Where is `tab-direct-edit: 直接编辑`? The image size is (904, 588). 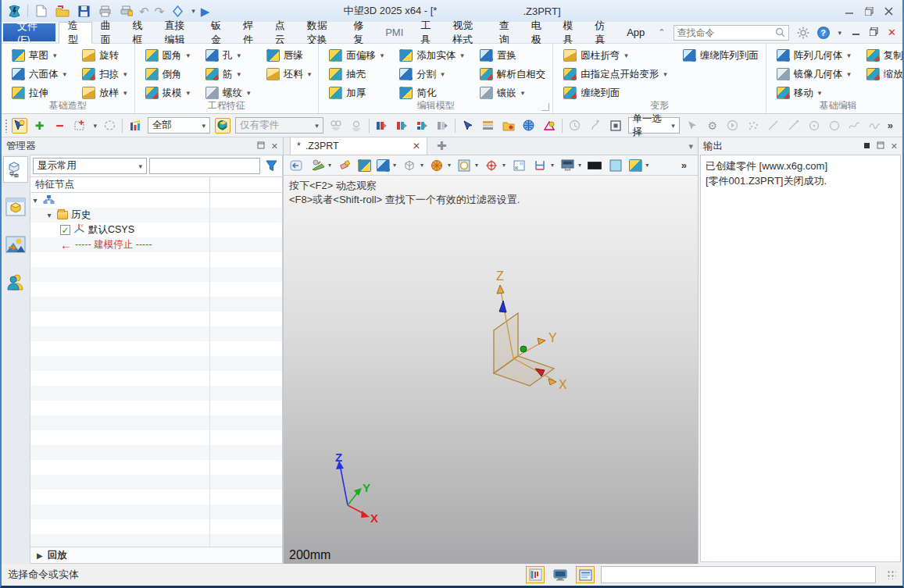
tab-direct-edit: 直接编辑 is located at coordinates (179, 33).